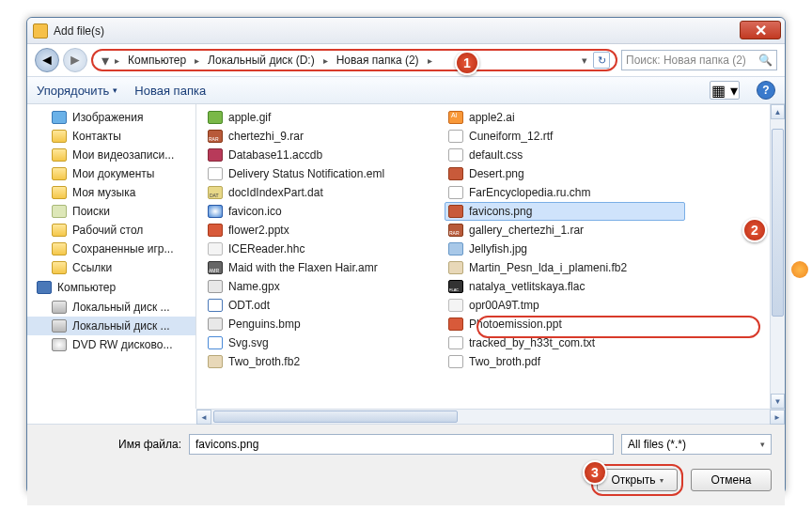 The width and height of the screenshot is (812, 511). What do you see at coordinates (303, 268) in the screenshot?
I see `file-name: Maid with the Flaxen Hair.amr` at bounding box center [303, 268].